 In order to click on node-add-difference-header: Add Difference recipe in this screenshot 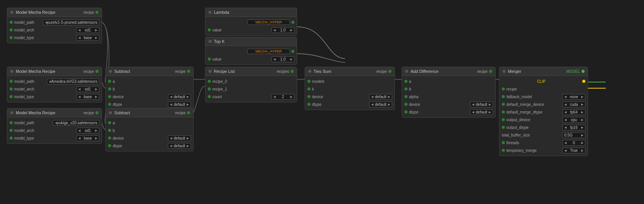, I will do `click(449, 71)`.